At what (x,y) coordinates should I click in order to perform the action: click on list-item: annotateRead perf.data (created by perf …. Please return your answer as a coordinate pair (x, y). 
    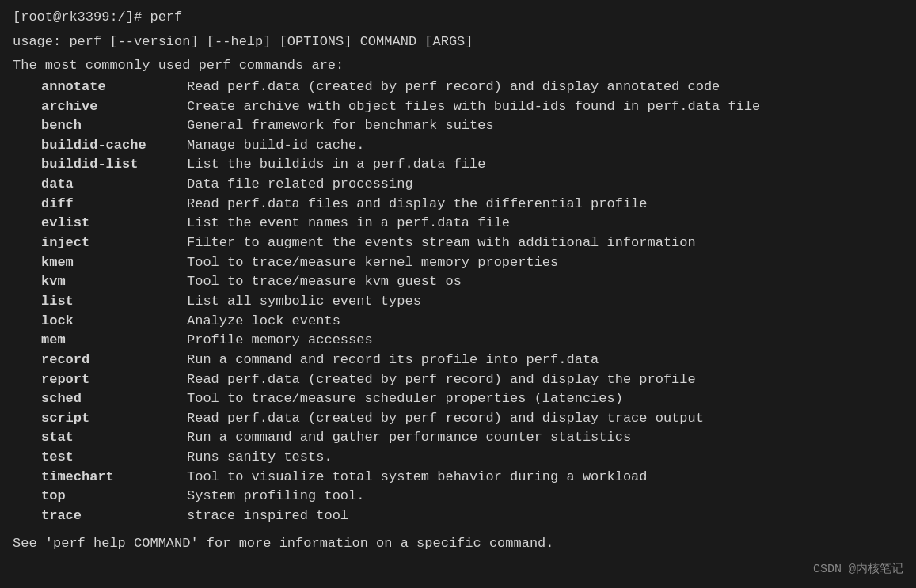
    Looking at the image, I should click on (458, 87).